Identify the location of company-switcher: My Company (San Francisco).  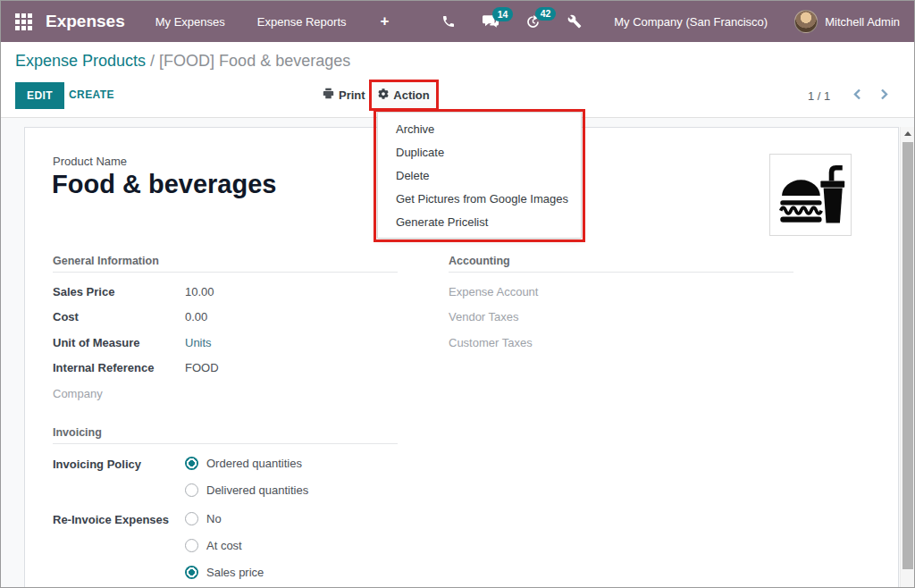
(691, 21).